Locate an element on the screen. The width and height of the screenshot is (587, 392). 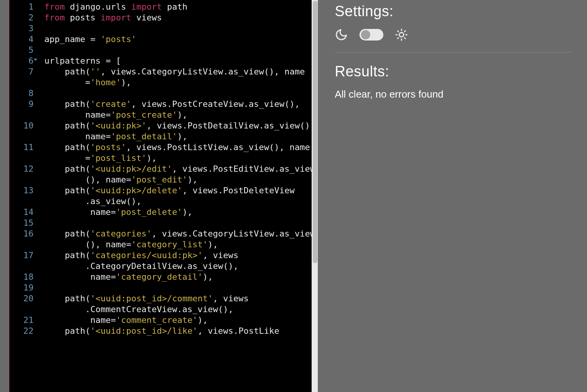
line-number: 10 is located at coordinates (22, 126).